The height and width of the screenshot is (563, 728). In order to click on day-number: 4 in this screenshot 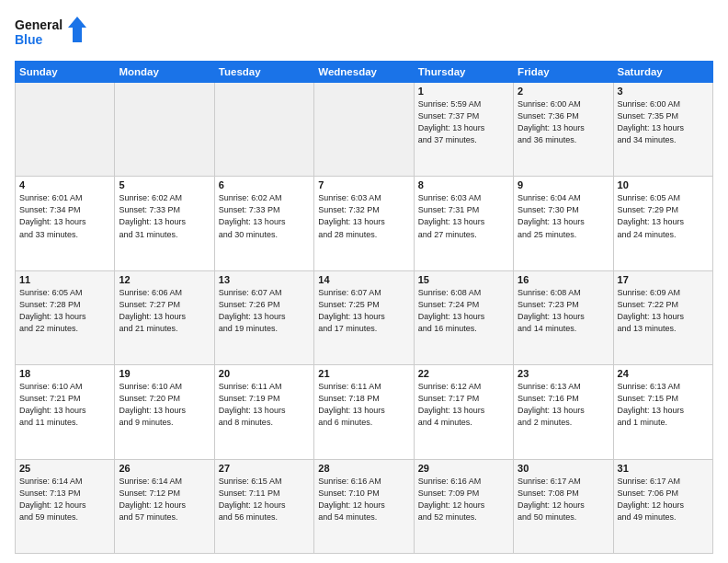, I will do `click(64, 185)`.